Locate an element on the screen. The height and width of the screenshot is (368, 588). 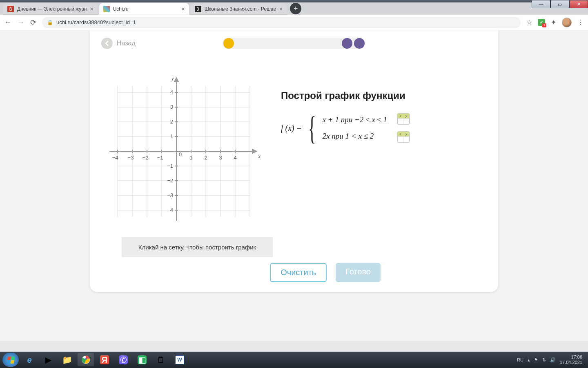
forward-icon: → is located at coordinates (21, 22).